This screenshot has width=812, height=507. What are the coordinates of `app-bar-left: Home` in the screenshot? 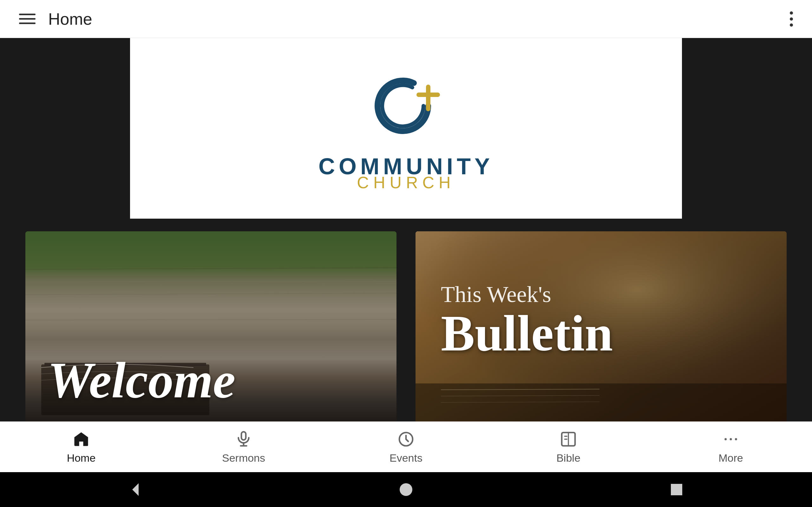 It's located at (56, 19).